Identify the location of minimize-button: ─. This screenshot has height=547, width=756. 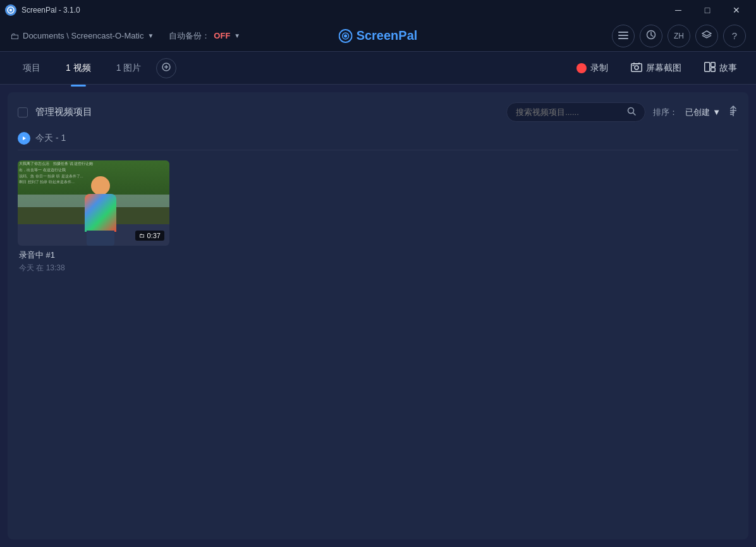
(678, 10).